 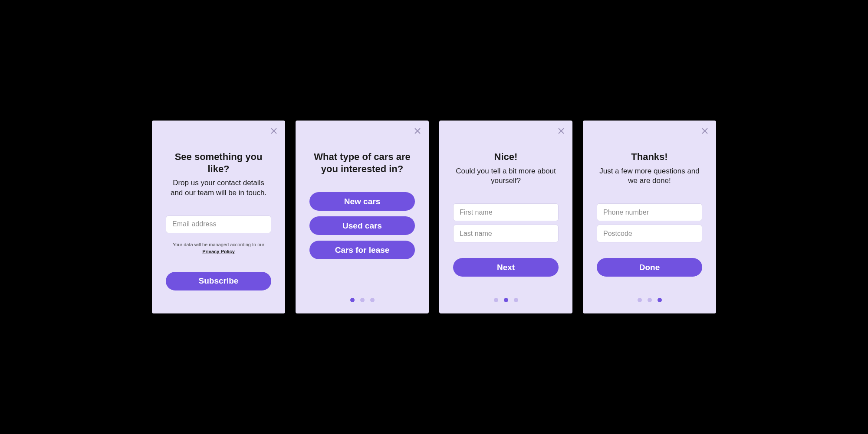 What do you see at coordinates (506, 157) in the screenshot?
I see `card-title: Nice!` at bounding box center [506, 157].